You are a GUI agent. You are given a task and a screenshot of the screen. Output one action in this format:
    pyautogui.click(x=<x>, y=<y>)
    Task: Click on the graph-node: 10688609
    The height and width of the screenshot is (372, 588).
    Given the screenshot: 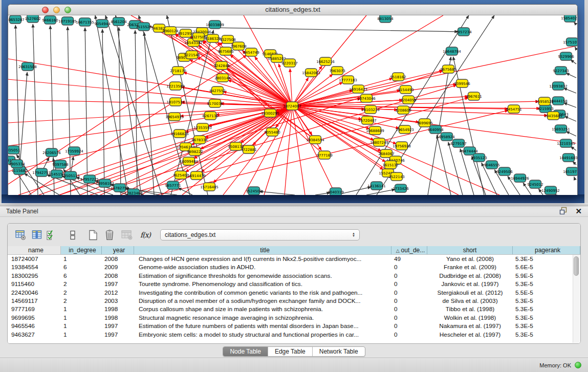 What is the action you would take?
    pyautogui.click(x=375, y=130)
    